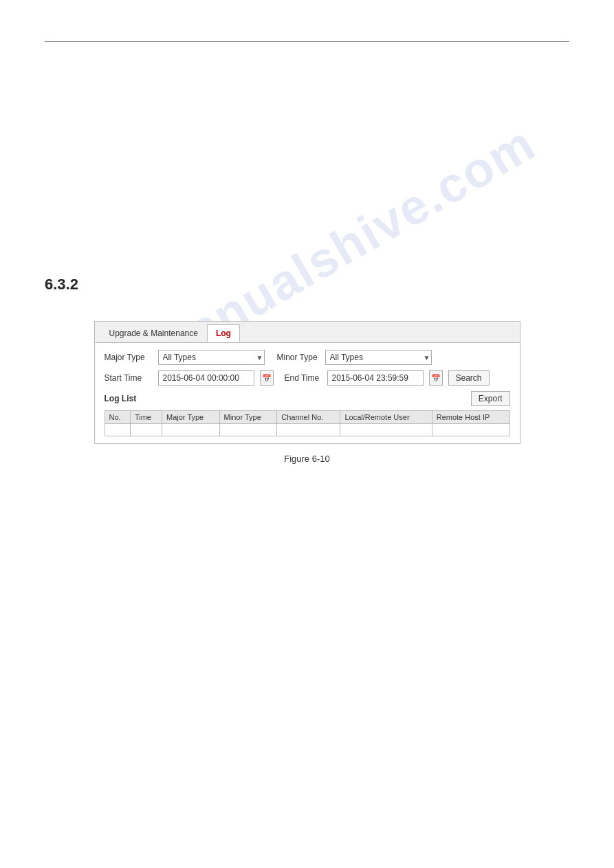  I want to click on start-time-calendar-button: 📅, so click(267, 378).